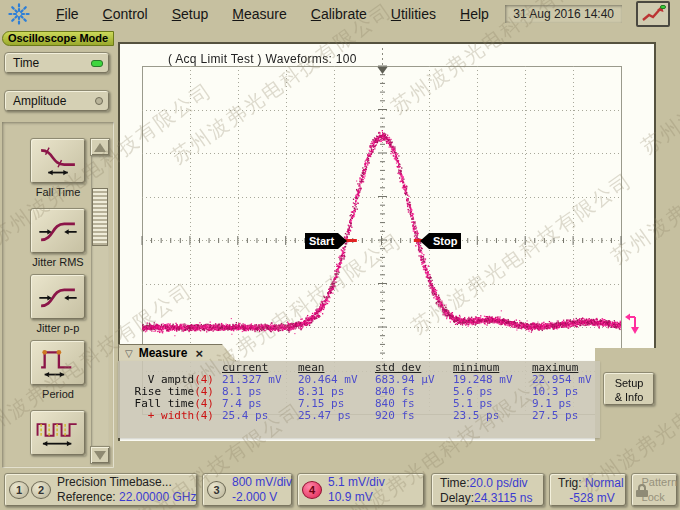 This screenshot has height=510, width=680. What do you see at coordinates (565, 416) in the screenshot?
I see `measure-value: 27.5 ps` at bounding box center [565, 416].